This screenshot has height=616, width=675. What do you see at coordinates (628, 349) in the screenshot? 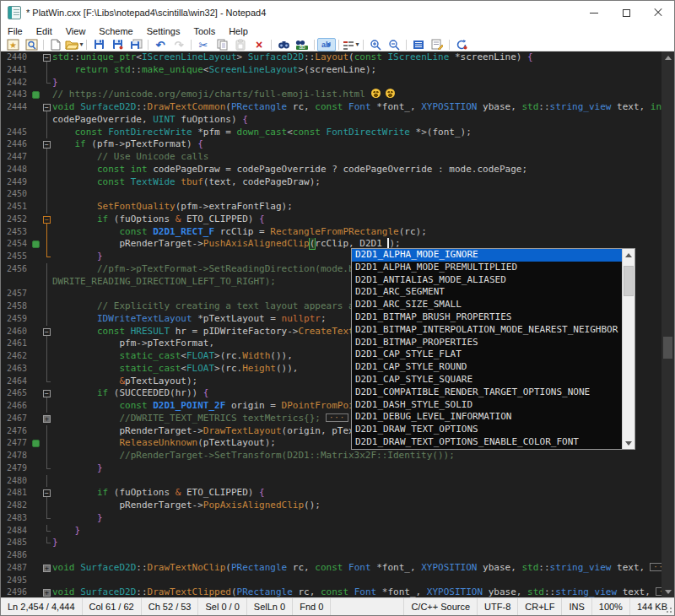
I see `autocomplete-scrollbar` at bounding box center [628, 349].